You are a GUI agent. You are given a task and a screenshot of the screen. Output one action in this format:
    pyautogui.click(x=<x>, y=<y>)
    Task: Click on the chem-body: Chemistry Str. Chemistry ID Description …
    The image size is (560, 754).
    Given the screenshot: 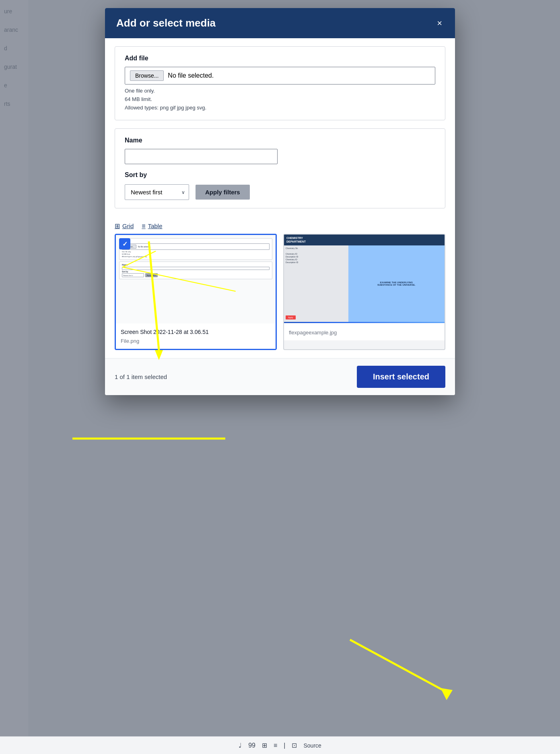 What is the action you would take?
    pyautogui.click(x=364, y=284)
    